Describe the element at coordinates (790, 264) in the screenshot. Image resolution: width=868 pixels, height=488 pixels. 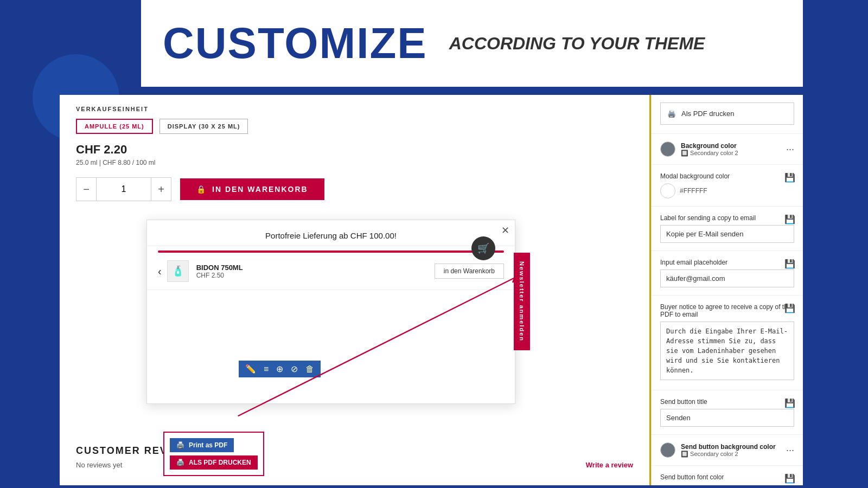
I see `placeholder-save-icon: 💾` at that location.